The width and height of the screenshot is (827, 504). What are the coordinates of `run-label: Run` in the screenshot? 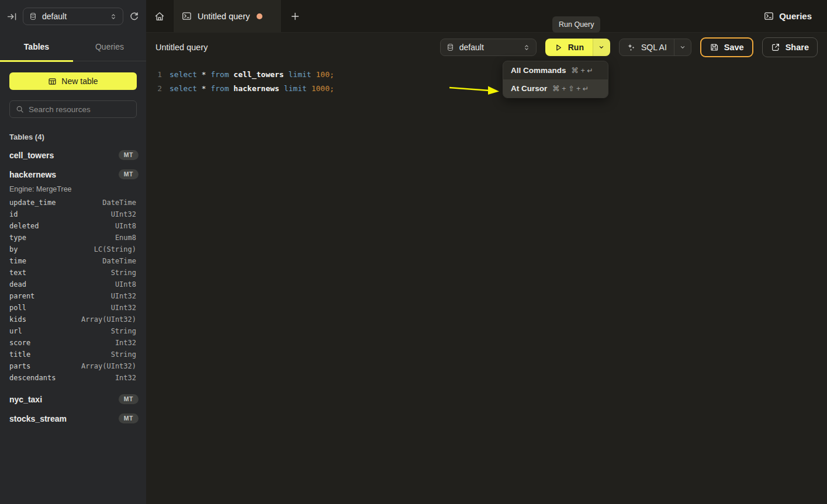 It's located at (576, 47).